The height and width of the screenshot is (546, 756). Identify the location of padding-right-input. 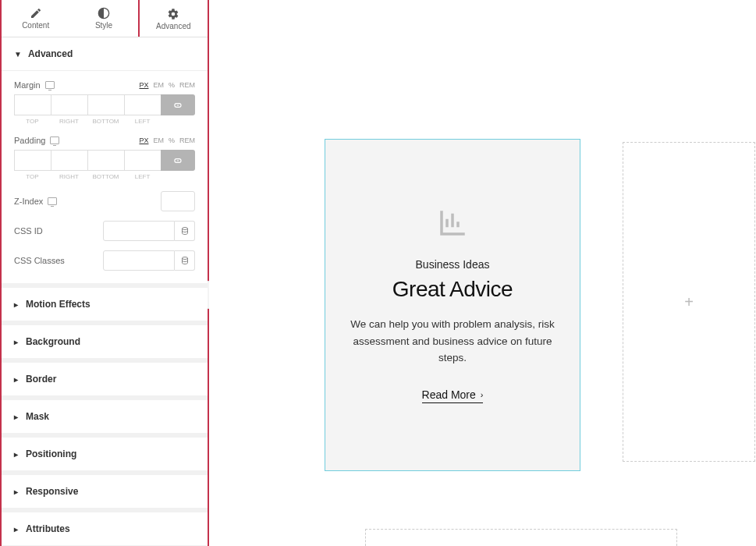
(69, 161).